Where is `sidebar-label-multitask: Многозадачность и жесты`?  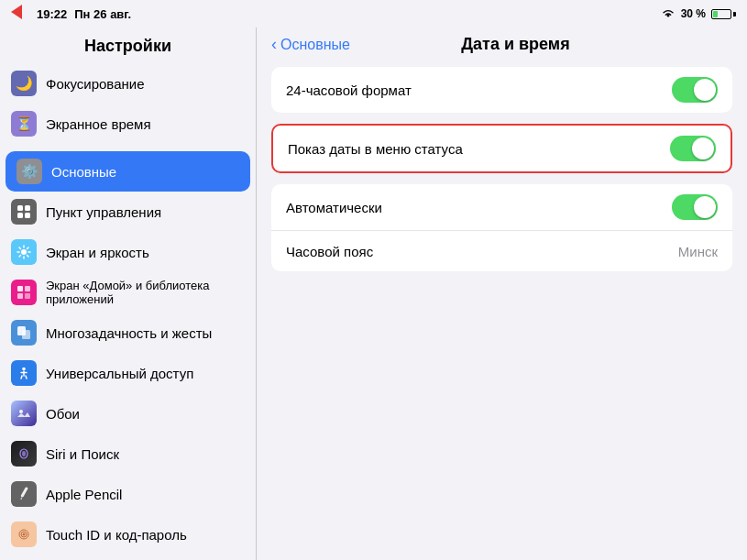
sidebar-label-multitask: Многозадачность и жесты is located at coordinates (128, 334).